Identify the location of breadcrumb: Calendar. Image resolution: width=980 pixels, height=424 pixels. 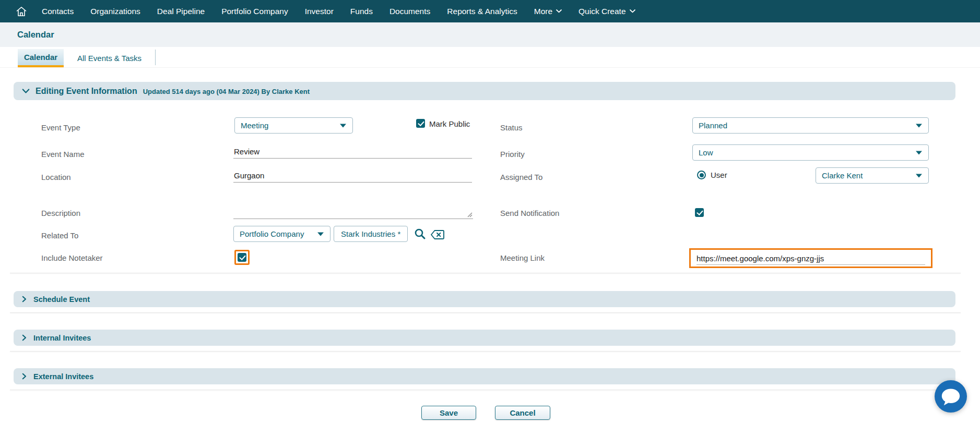
(490, 34).